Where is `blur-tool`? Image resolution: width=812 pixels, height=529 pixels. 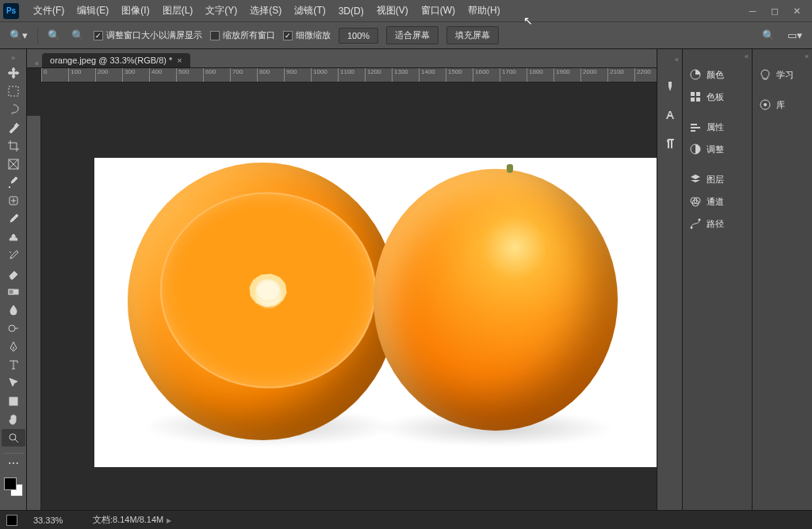
blur-tool is located at coordinates (13, 310).